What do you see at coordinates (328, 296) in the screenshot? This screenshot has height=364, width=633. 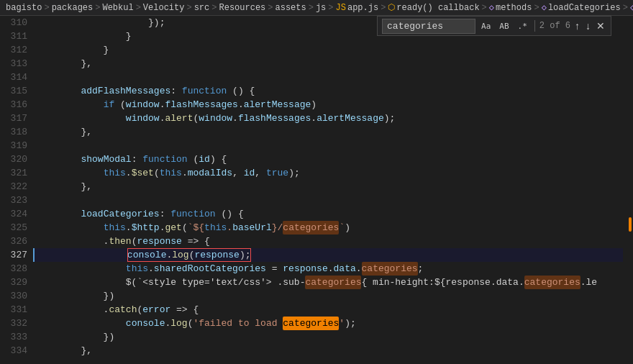 I see `code-line-330: })` at bounding box center [328, 296].